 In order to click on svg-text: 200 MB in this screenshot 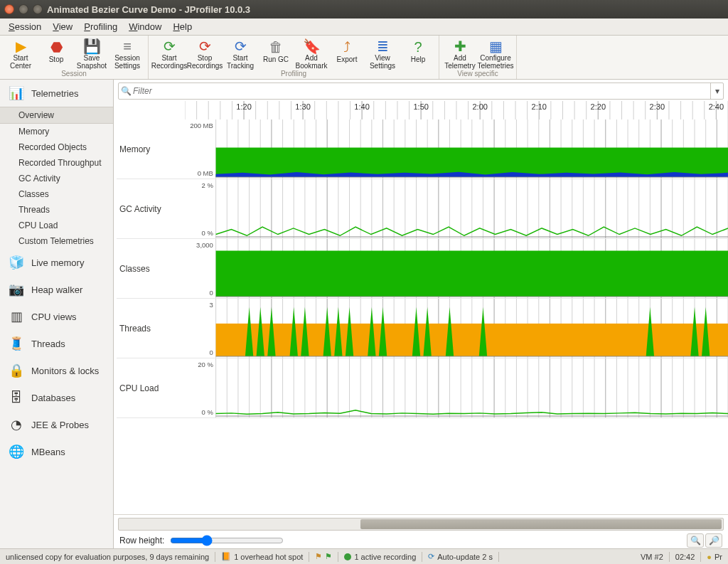, I will do `click(202, 125)`.